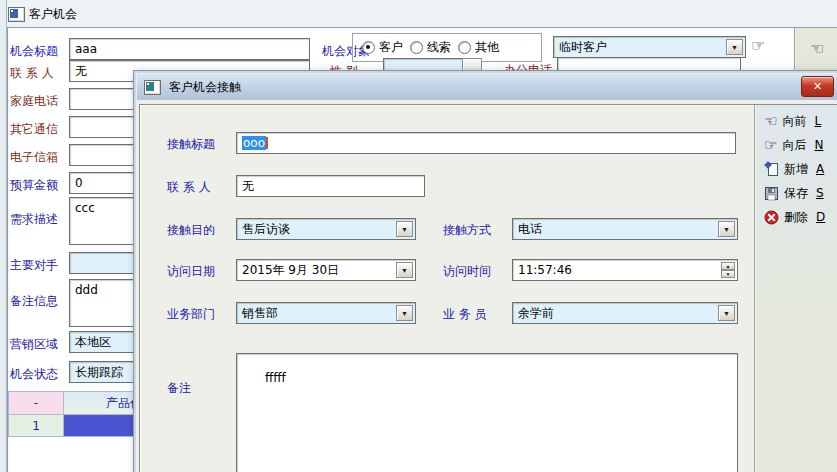 The width and height of the screenshot is (837, 472). What do you see at coordinates (326, 313) in the screenshot?
I see `department-combo: 销售部 ▼` at bounding box center [326, 313].